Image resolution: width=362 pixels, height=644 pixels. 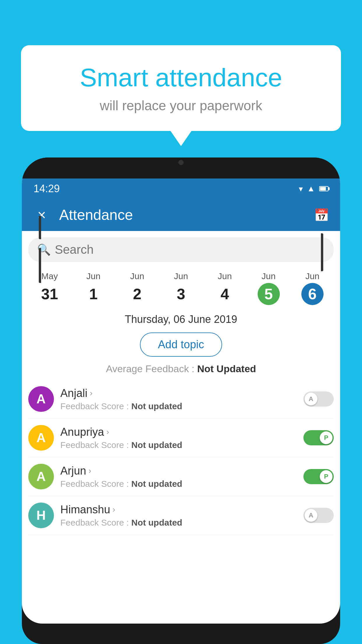 What do you see at coordinates (190, 250) in the screenshot?
I see `search-input` at bounding box center [190, 250].